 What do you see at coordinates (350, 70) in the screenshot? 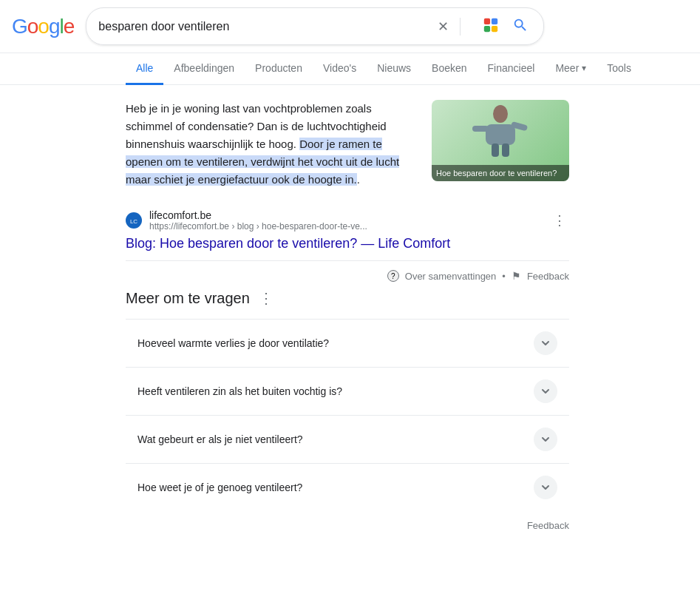
I see `nav-tabs: Alle Afbeeldingen Producten Video's Nieu…` at bounding box center [350, 70].